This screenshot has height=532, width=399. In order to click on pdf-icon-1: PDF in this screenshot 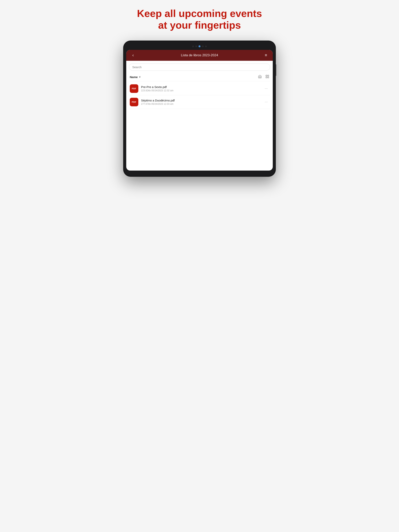, I will do `click(134, 89)`.